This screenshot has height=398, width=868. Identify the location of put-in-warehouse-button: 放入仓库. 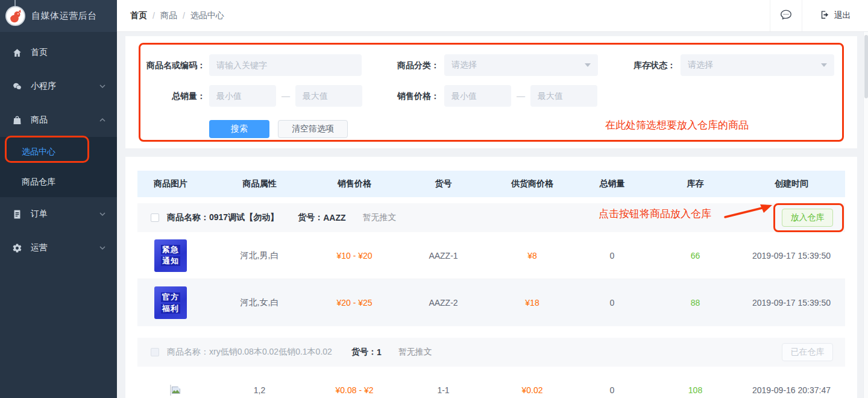
(808, 218).